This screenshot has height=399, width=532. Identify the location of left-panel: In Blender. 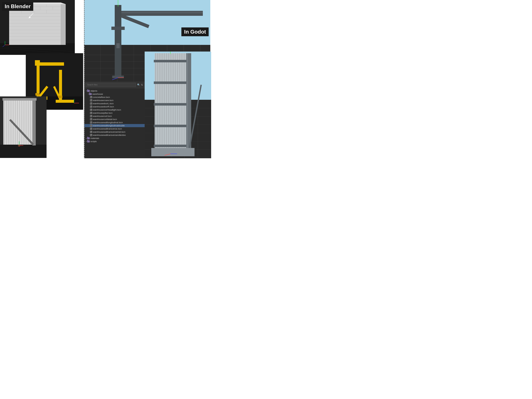
(42, 79).